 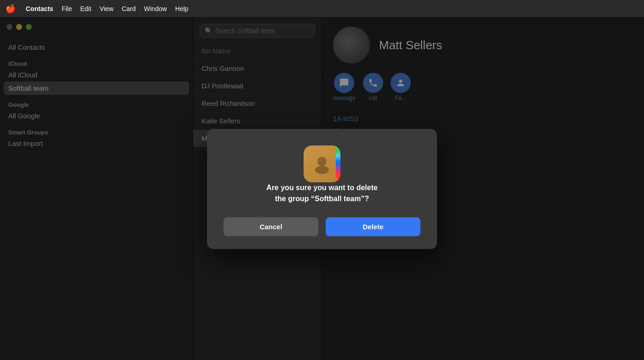 I want to click on menu-edit: Edit, so click(x=86, y=9).